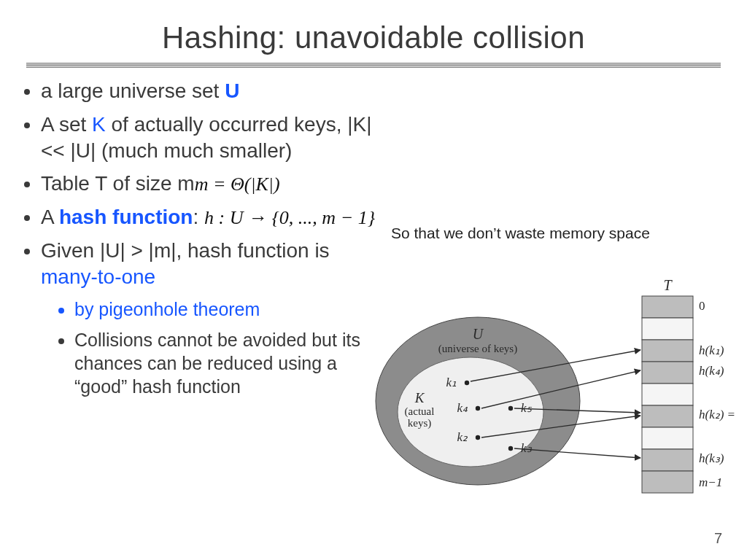 The height and width of the screenshot is (560, 747). Describe the element at coordinates (229, 363) in the screenshot. I see `sub-bullet-2: Collisions cannot be avoided but its cha…` at that location.